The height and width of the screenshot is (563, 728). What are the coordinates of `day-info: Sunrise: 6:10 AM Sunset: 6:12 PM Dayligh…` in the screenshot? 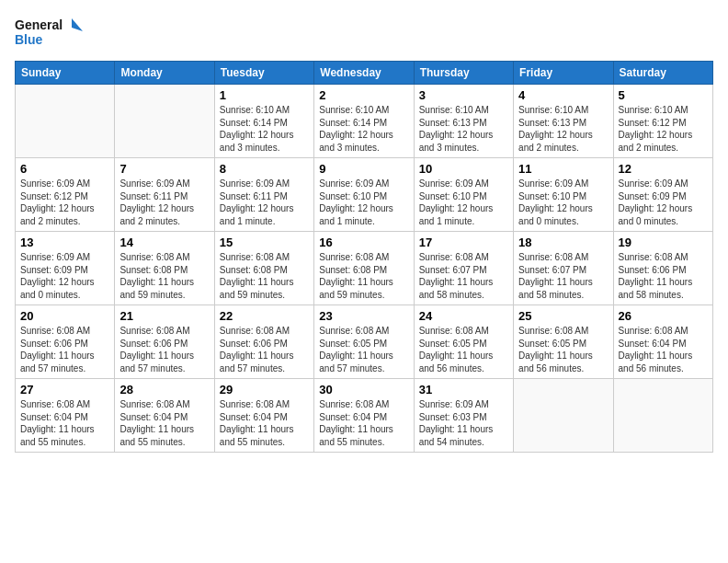 It's located at (664, 129).